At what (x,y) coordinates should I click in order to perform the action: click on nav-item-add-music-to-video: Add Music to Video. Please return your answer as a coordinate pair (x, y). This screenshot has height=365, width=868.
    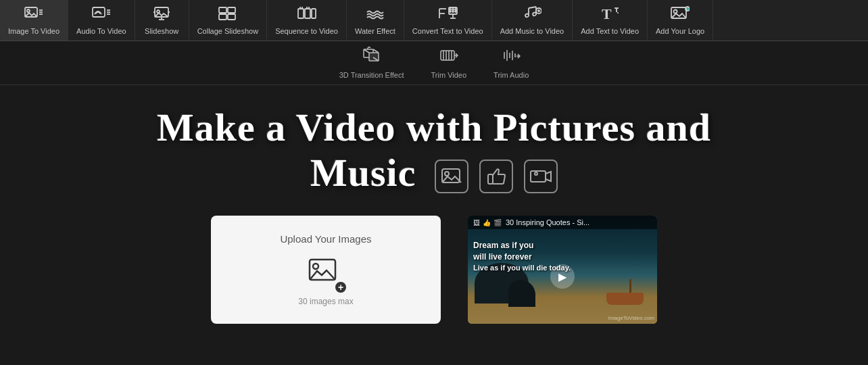
    Looking at the image, I should click on (533, 20).